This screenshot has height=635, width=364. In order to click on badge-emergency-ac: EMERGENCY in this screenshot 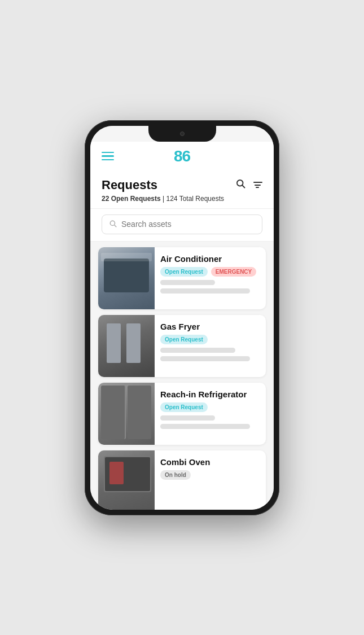, I will do `click(234, 272)`.